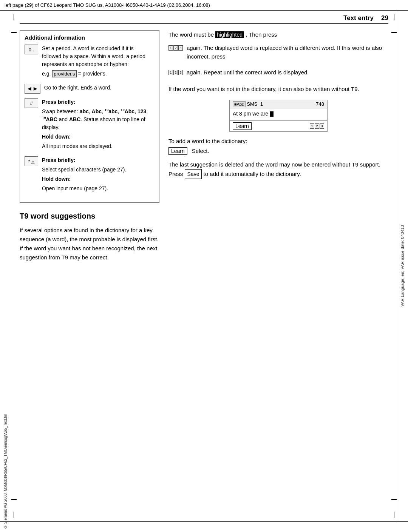 This screenshot has height=532, width=408. Describe the element at coordinates (230, 35) in the screenshot. I see `highlighted-word: highlighted` at that location.